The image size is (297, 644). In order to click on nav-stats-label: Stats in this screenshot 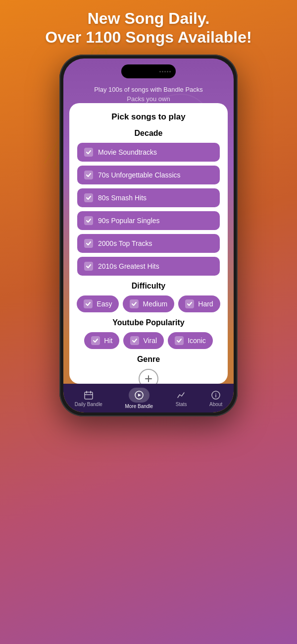, I will do `click(181, 405)`.